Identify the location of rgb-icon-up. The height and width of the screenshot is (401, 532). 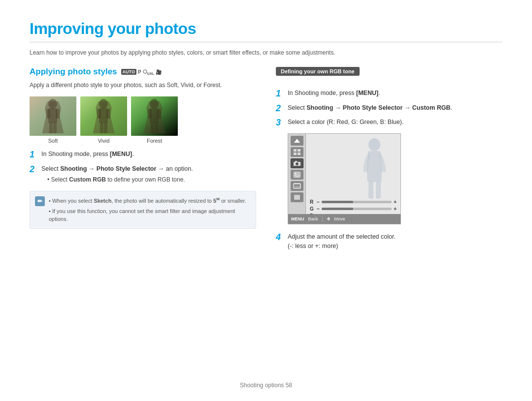
(297, 141).